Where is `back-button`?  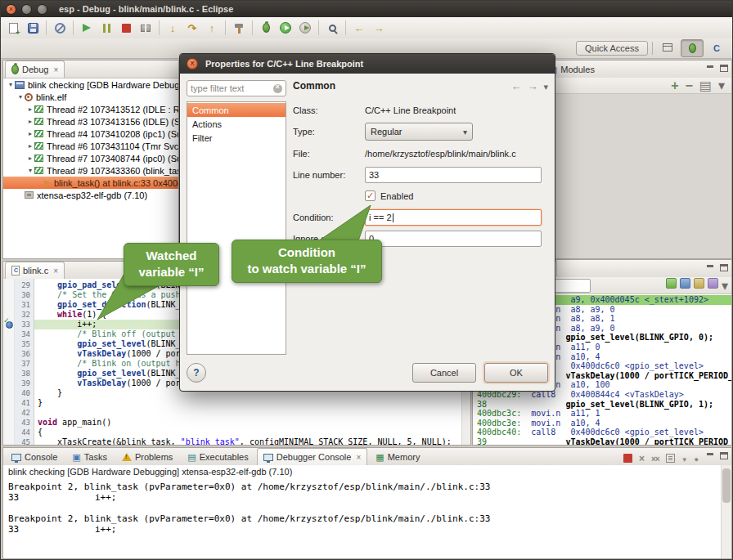 back-button is located at coordinates (359, 28).